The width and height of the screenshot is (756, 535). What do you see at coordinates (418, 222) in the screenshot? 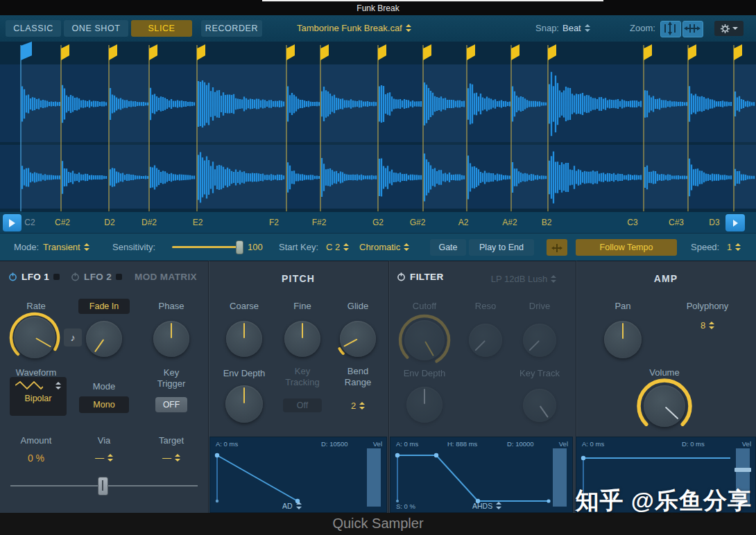
I see `key-label-G#2: G#2` at bounding box center [418, 222].